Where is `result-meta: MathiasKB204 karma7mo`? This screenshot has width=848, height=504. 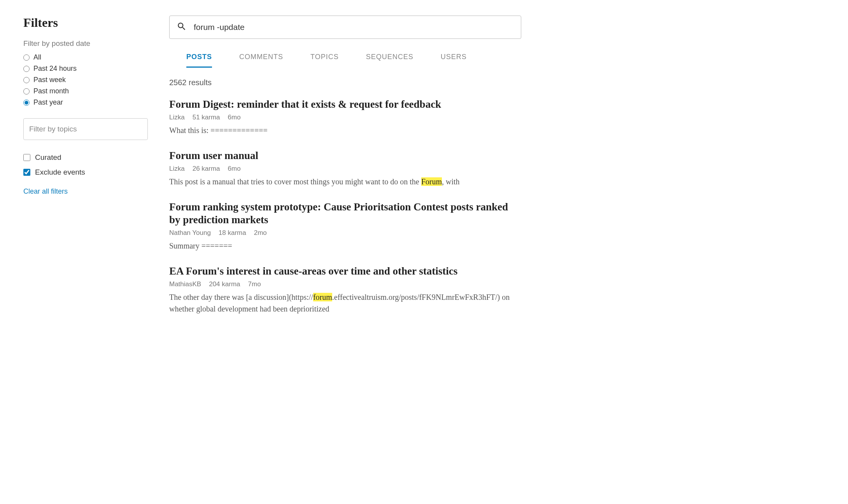 result-meta: MathiasKB204 karma7mo is located at coordinates (345, 284).